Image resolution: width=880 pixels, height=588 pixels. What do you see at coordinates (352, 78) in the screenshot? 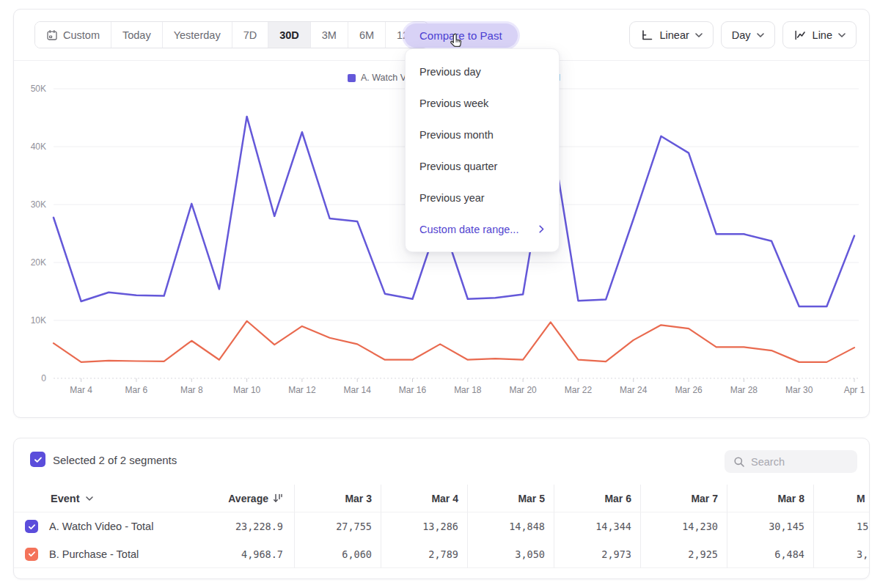
I see `legend-swatch-a` at bounding box center [352, 78].